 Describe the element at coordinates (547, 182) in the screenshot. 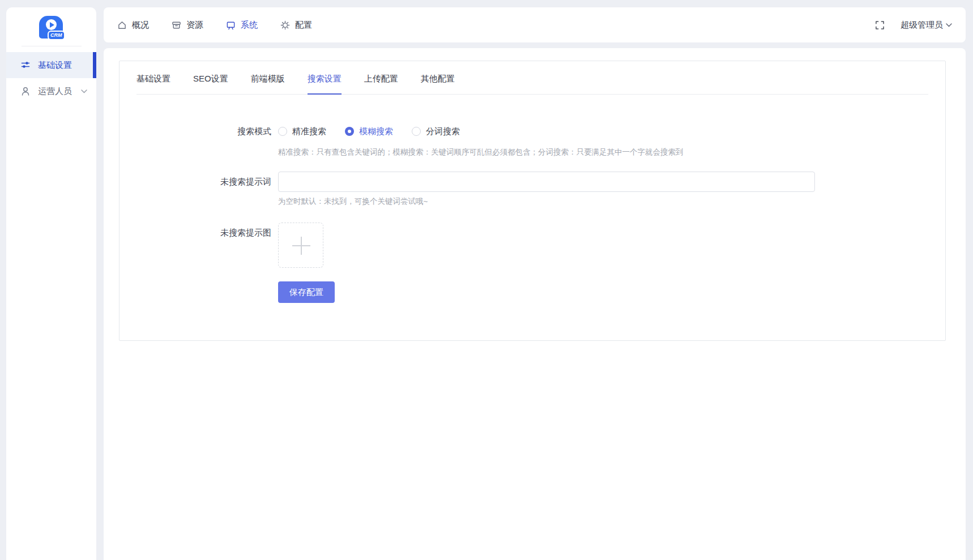

I see `no-search-word-input` at that location.